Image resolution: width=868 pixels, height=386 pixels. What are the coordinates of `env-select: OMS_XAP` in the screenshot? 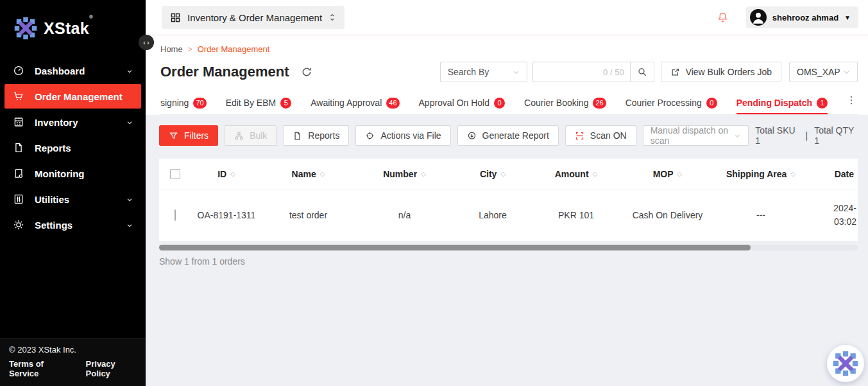 It's located at (824, 72).